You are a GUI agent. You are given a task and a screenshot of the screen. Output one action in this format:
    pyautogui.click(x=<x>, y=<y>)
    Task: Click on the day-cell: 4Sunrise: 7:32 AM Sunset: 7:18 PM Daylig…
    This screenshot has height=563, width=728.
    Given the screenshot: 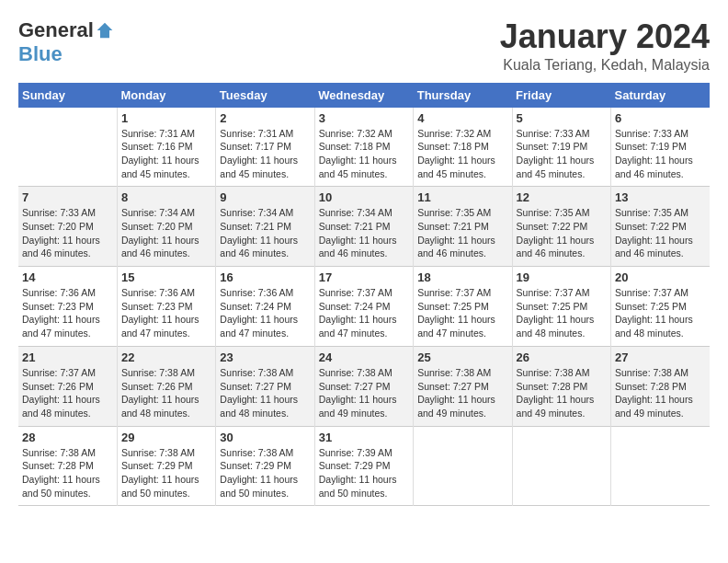 What is the action you would take?
    pyautogui.click(x=463, y=147)
    